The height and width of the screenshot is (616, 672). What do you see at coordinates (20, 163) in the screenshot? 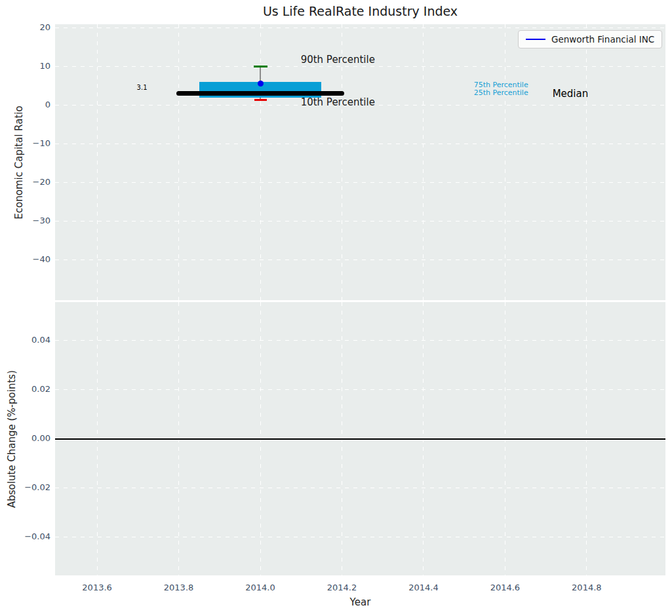
I see `top-y-axis-label: Economic Capital Ratio` at bounding box center [20, 163].